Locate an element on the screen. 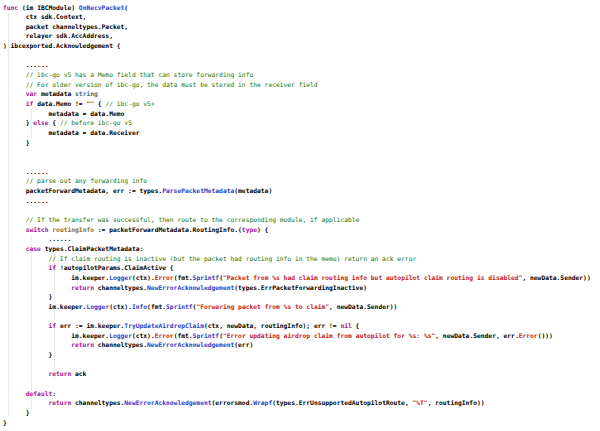 The width and height of the screenshot is (600, 431). code-line: // If claim routing is inactive (but the… is located at coordinates (302, 259).